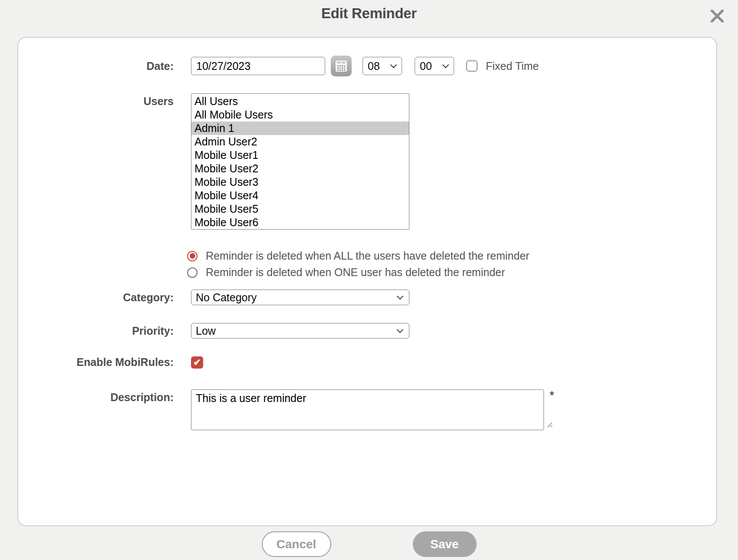 The image size is (738, 560). I want to click on radio-unselected-icon, so click(192, 273).